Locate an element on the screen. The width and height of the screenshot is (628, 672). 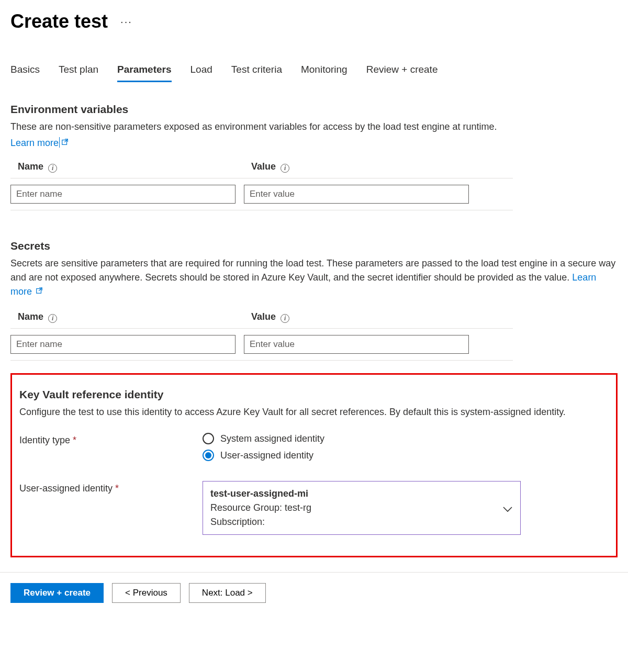
secret-value-input is located at coordinates (356, 344).